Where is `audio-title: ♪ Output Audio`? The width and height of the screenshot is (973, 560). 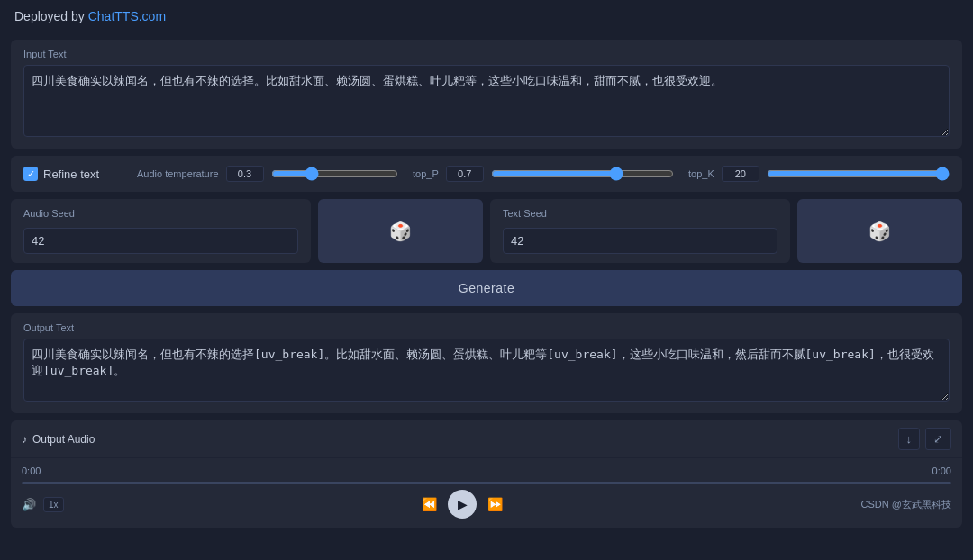 audio-title: ♪ Output Audio is located at coordinates (58, 439).